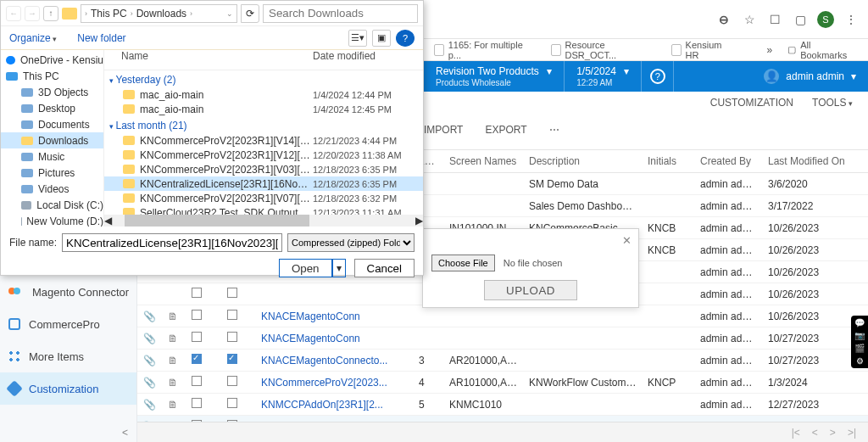 This screenshot has width=868, height=442. What do you see at coordinates (602, 76) in the screenshot?
I see `business-date-picker: 1/5/2024 ▾ 12:29 AM` at bounding box center [602, 76].